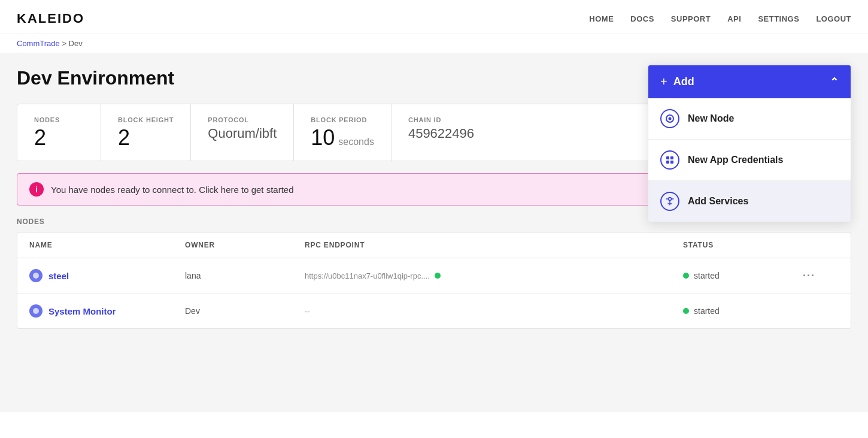 Image resolution: width=868 pixels, height=438 pixels. What do you see at coordinates (642, 19) in the screenshot?
I see `nav-docs: DOCS` at bounding box center [642, 19].